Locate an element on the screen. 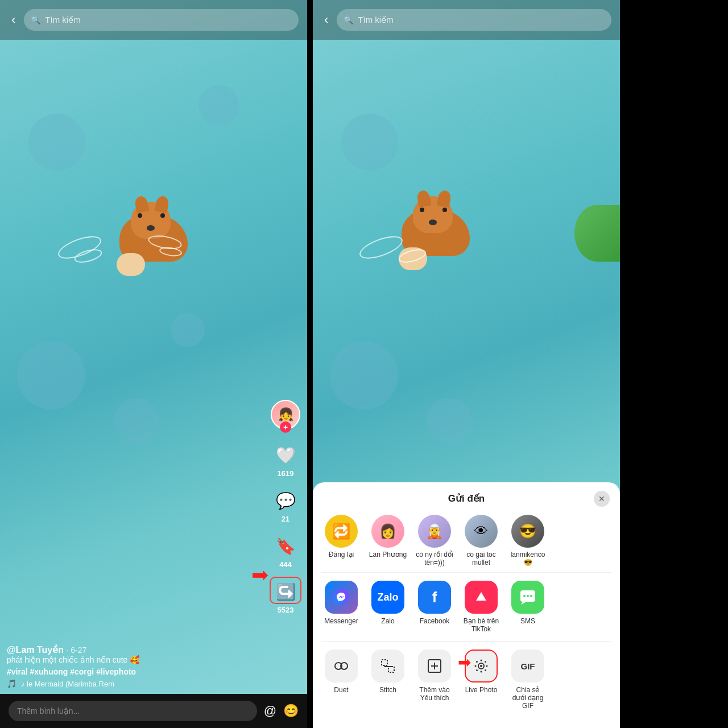 This screenshot has height=728, width=728. friend-item-4: 😎 lanmikenco 😎 is located at coordinates (528, 540).